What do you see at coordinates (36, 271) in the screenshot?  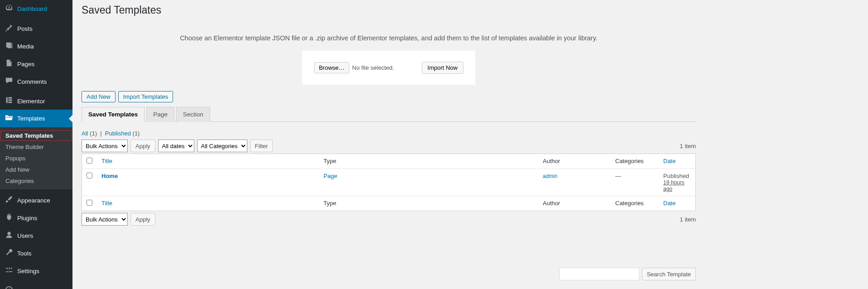 I see `sidebar-item-settings: Settings` at bounding box center [36, 271].